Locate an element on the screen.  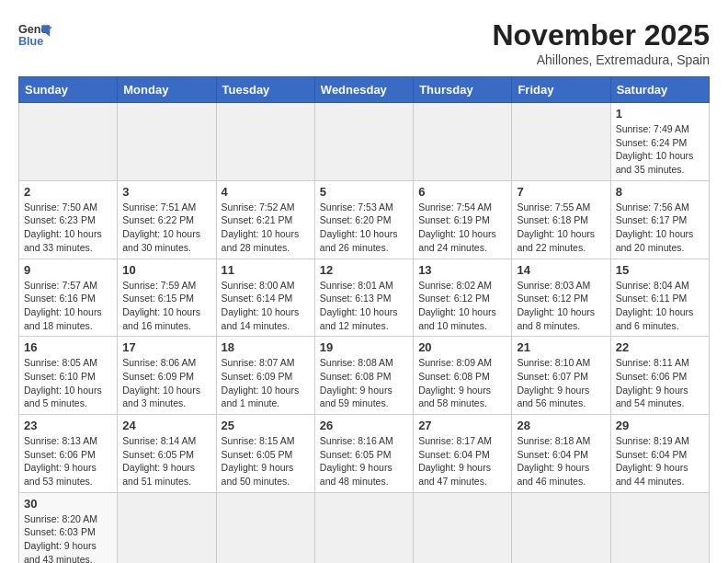
general-blue-logo-icon: General Blue is located at coordinates (35, 35).